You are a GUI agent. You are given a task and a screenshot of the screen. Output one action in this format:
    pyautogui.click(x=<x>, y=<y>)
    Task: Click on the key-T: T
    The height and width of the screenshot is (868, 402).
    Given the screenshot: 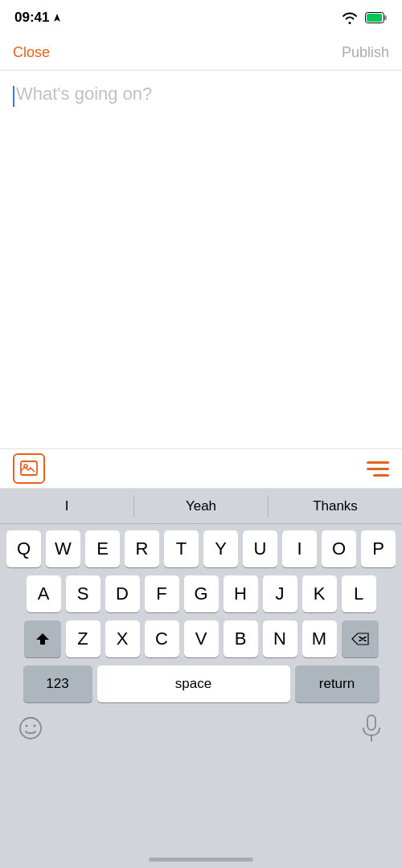 What is the action you would take?
    pyautogui.click(x=182, y=549)
    